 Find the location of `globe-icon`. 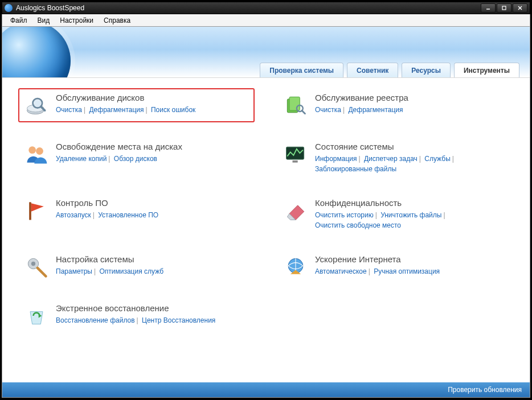

globe-icon is located at coordinates (36, 52).